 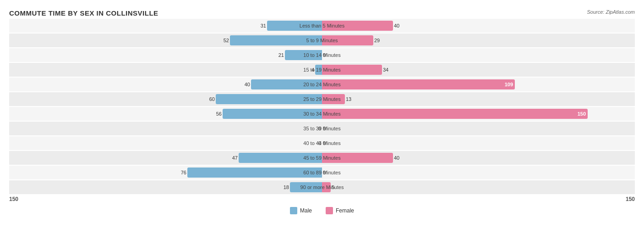 What do you see at coordinates (280, 158) in the screenshot?
I see `male-bar: 47` at bounding box center [280, 158].